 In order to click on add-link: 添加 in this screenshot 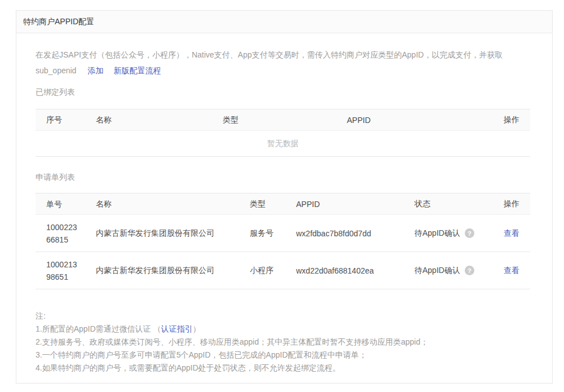, I will do `click(95, 71)`.